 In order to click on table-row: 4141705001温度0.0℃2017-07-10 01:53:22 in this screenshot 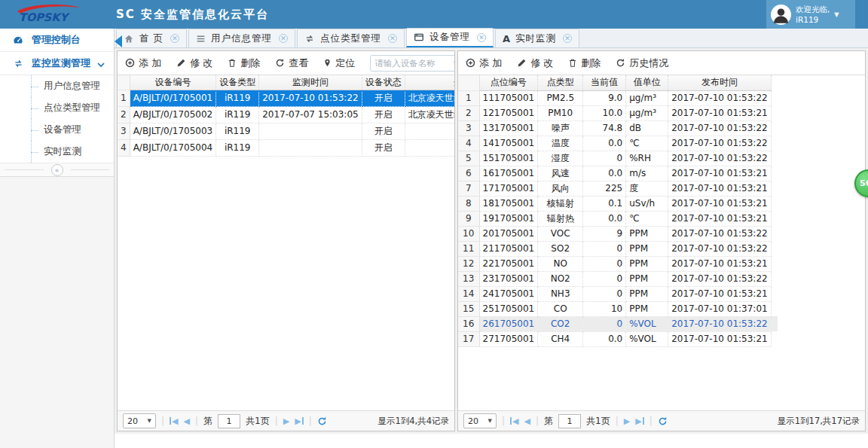, I will do `click(618, 143)`.